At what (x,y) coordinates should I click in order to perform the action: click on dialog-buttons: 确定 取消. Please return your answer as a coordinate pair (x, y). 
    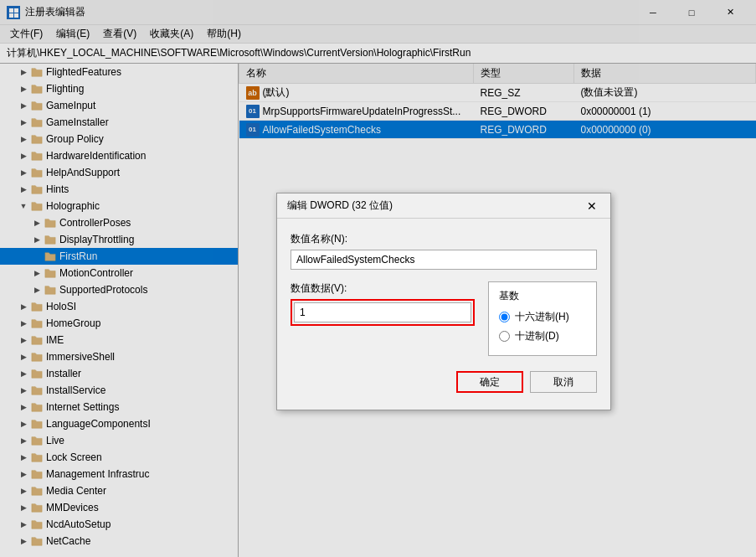
    Looking at the image, I should click on (444, 382).